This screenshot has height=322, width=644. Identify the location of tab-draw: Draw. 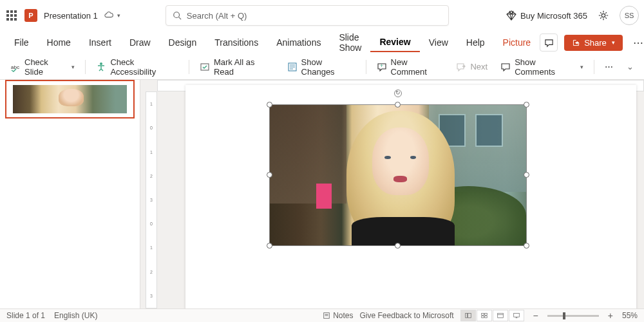
(140, 43).